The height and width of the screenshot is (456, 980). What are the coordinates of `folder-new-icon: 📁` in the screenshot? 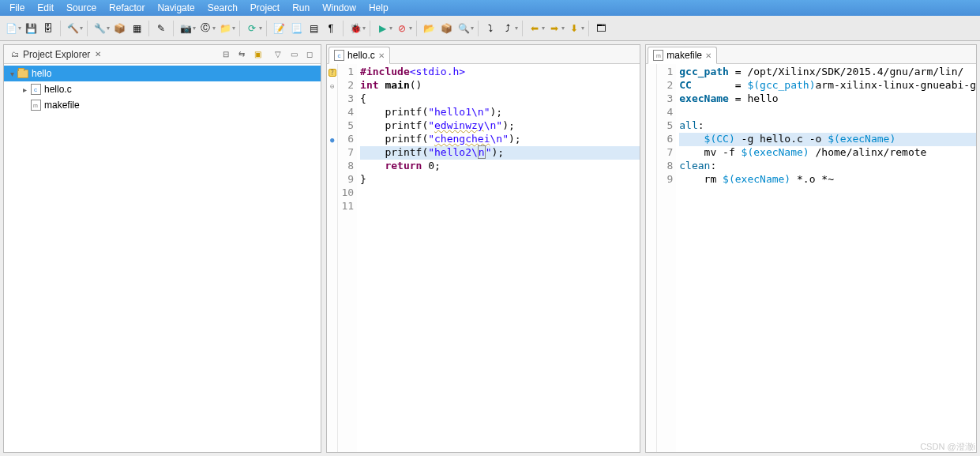 It's located at (225, 28).